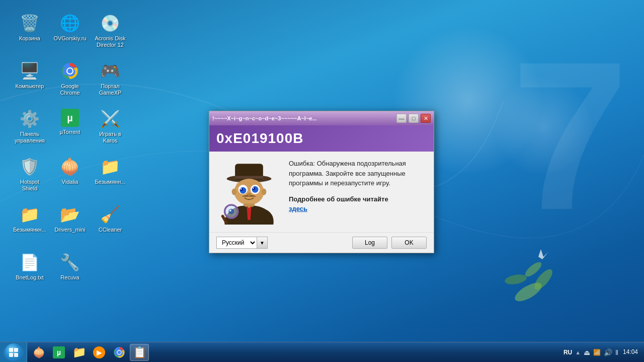 The width and height of the screenshot is (644, 362). Describe the element at coordinates (119, 352) in the screenshot. I see `chrome-taskbar-icon` at that location.